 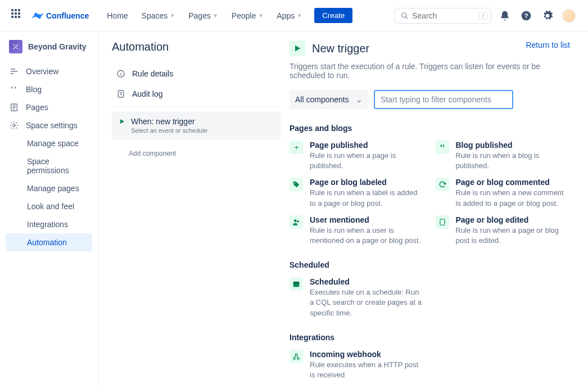 I want to click on product-name: Confluence, so click(x=67, y=16).